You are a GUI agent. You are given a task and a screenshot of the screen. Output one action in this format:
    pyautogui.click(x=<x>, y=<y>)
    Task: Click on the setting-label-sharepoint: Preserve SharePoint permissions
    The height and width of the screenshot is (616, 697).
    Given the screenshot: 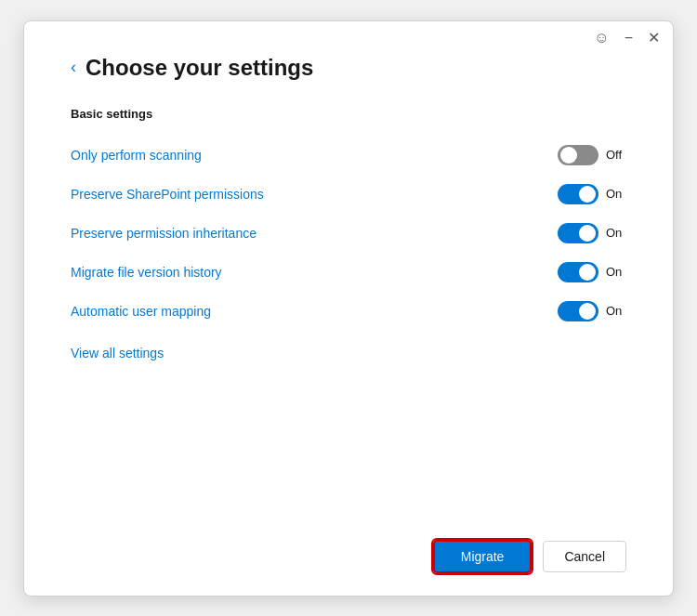 What is the action you would take?
    pyautogui.click(x=167, y=194)
    